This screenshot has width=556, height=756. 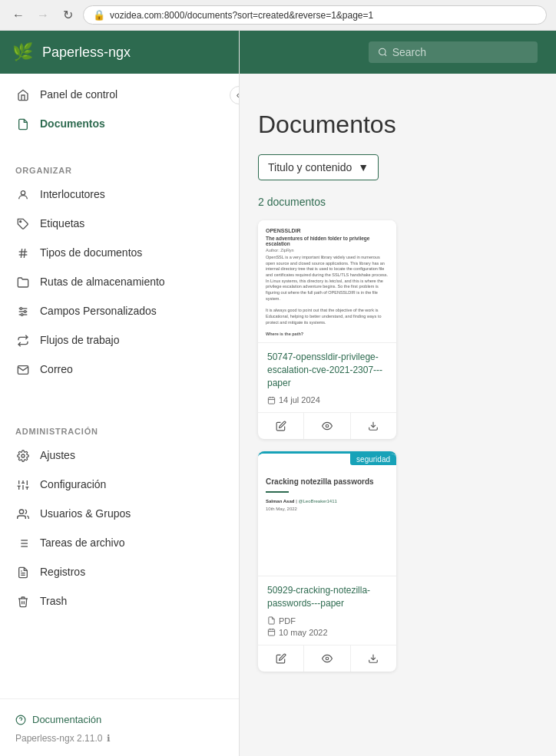 I want to click on doc-preview-main-2: Cracking notezilla passwords Salman Asad…, so click(x=327, y=494).